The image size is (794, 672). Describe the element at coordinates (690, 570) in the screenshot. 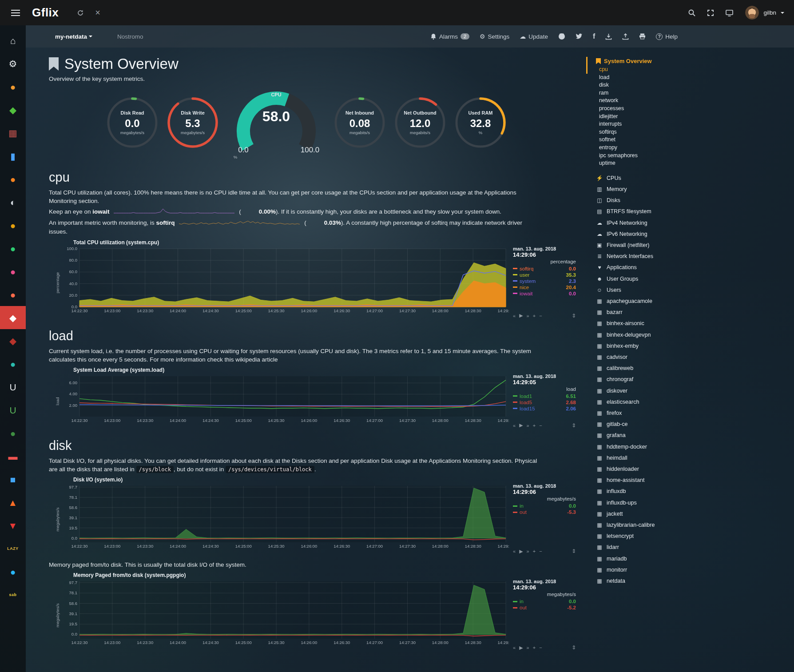

I see `menu-item-monitorr: ▦monitorr` at that location.